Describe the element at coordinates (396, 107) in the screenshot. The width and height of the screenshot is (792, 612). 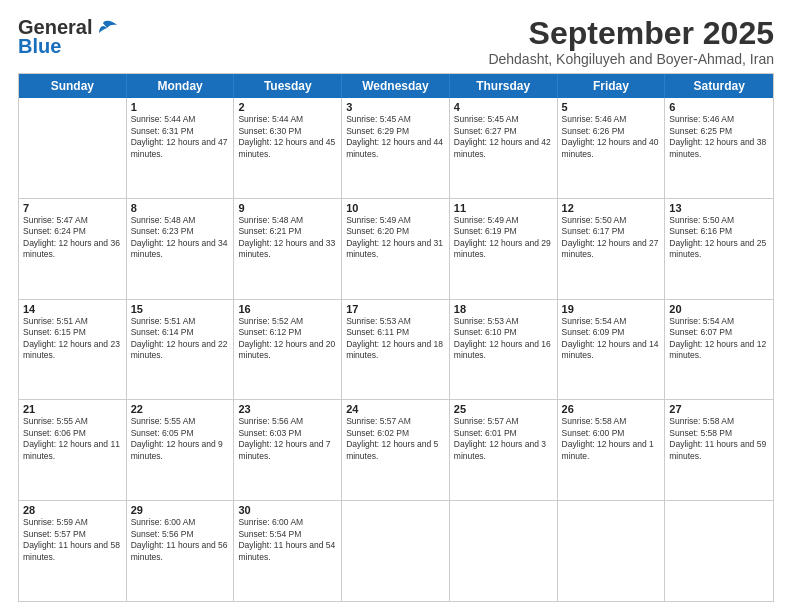
I see `day-number: 3` at that location.